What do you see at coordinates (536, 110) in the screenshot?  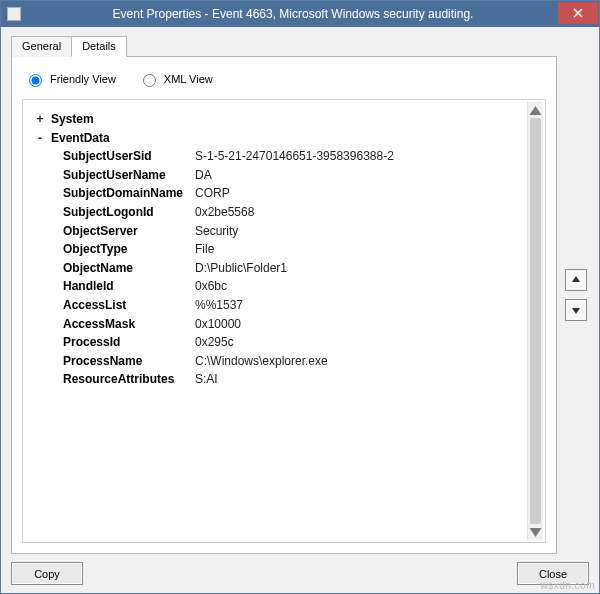 I see `scroll-up-icon` at bounding box center [536, 110].